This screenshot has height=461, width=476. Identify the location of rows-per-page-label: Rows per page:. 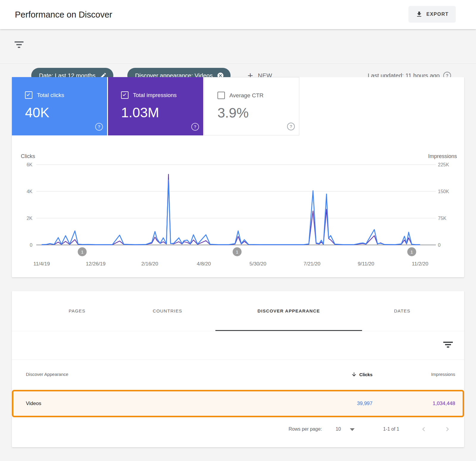
(305, 429).